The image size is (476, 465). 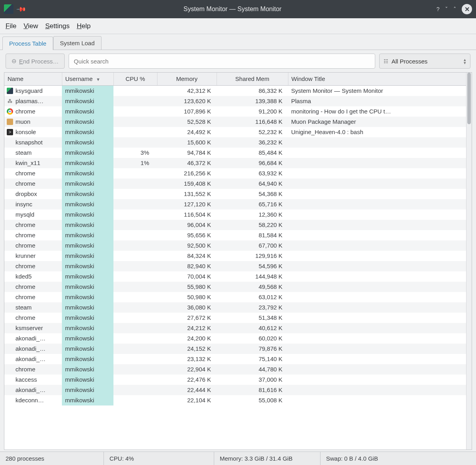 I want to click on table-row: ⁂plasmas…mmikowski123,620 K139,388 KPlas…, so click(x=235, y=101).